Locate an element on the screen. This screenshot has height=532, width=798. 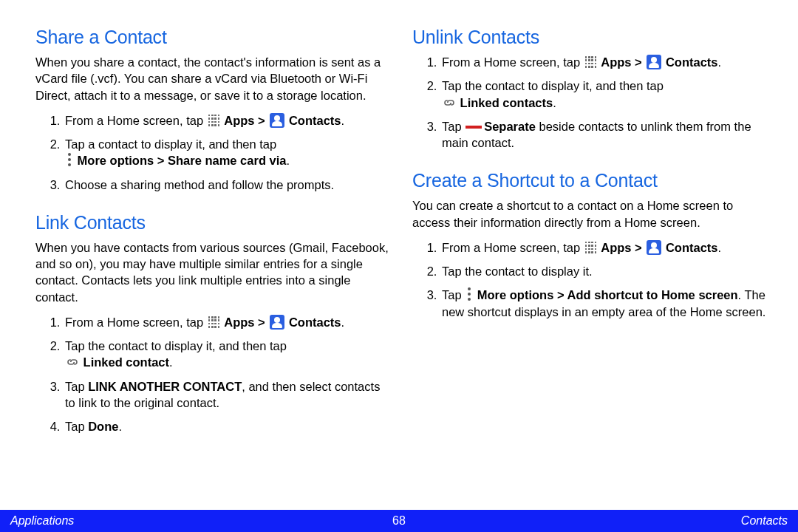
share-steps: From a Home screen, tap Apps > Contacts.… is located at coordinates (214, 152).